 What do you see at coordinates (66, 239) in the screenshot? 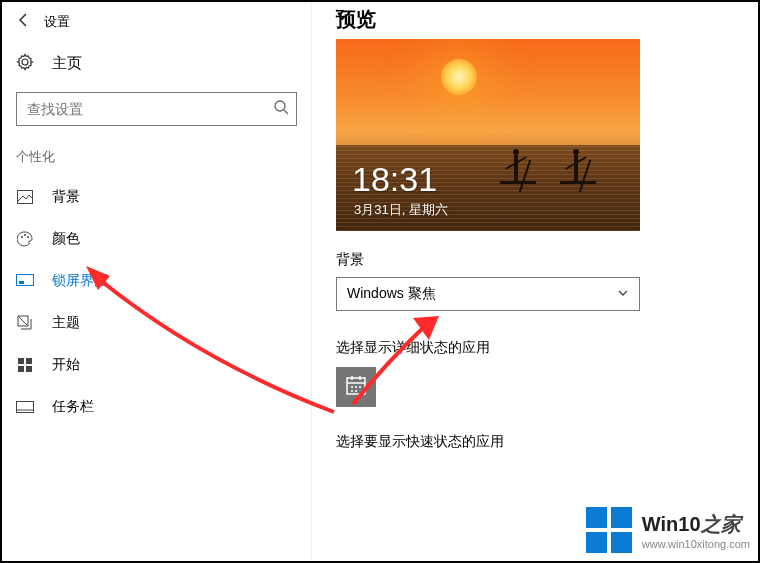
I see `sidebar-item-label: 颜色` at bounding box center [66, 239].